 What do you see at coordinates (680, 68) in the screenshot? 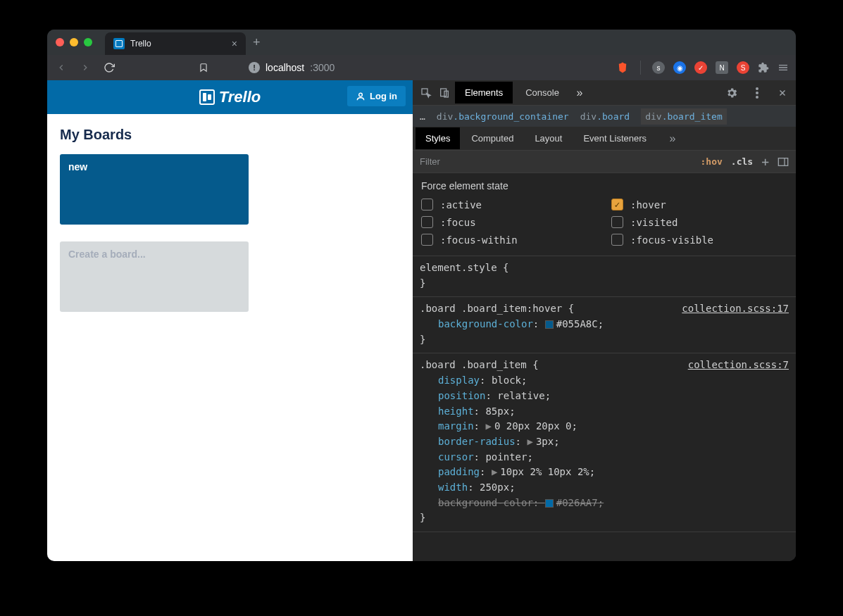
I see `extension-icon: ◉` at bounding box center [680, 68].